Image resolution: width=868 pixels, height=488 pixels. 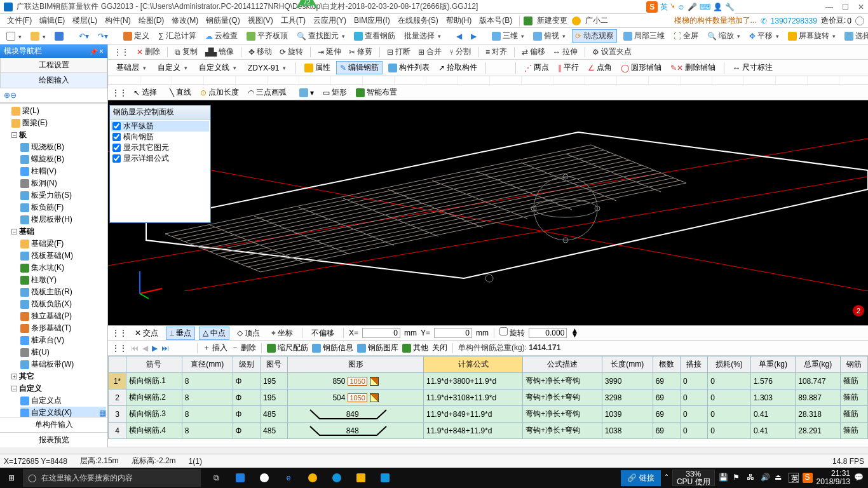 I want to click on snap-perp: ⟂ 垂点, so click(x=180, y=333).